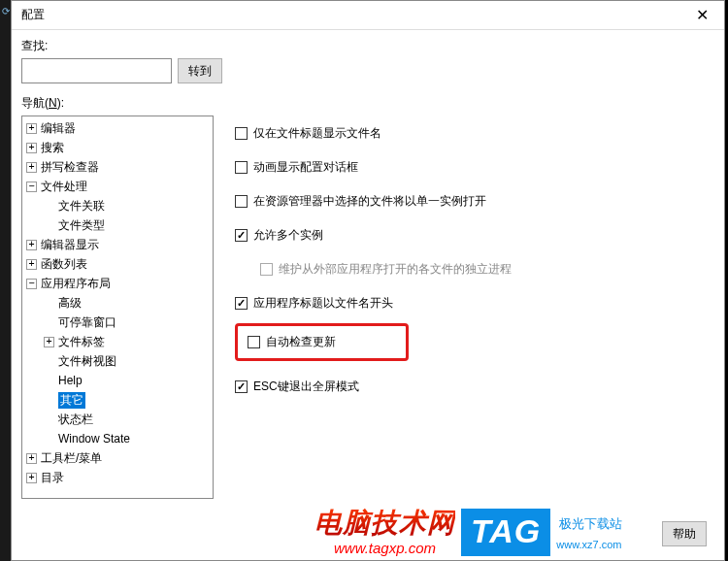 The image size is (728, 561). I want to click on tree-item: −应用程序布局, so click(117, 283).